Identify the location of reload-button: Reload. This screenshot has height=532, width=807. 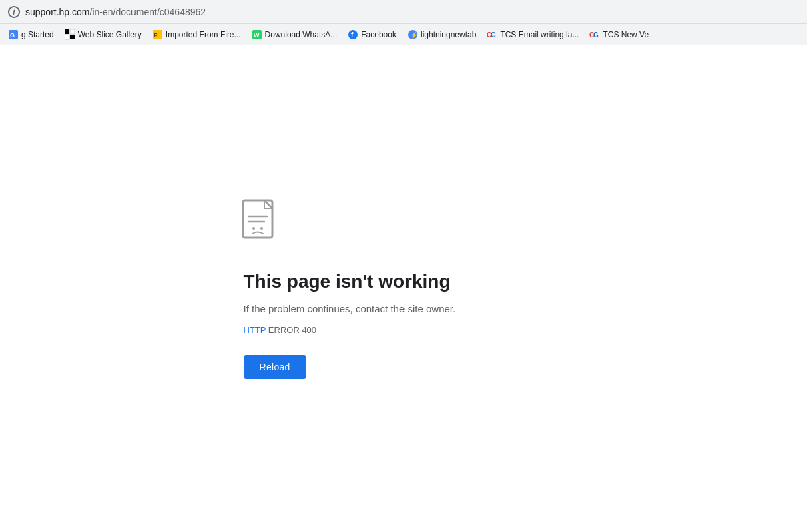
(275, 367).